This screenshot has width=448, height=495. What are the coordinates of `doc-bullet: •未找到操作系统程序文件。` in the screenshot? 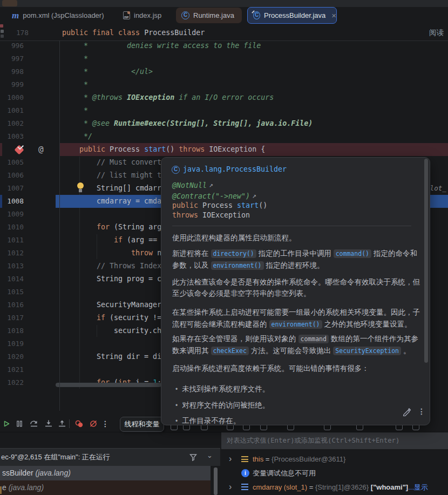 It's located at (222, 389).